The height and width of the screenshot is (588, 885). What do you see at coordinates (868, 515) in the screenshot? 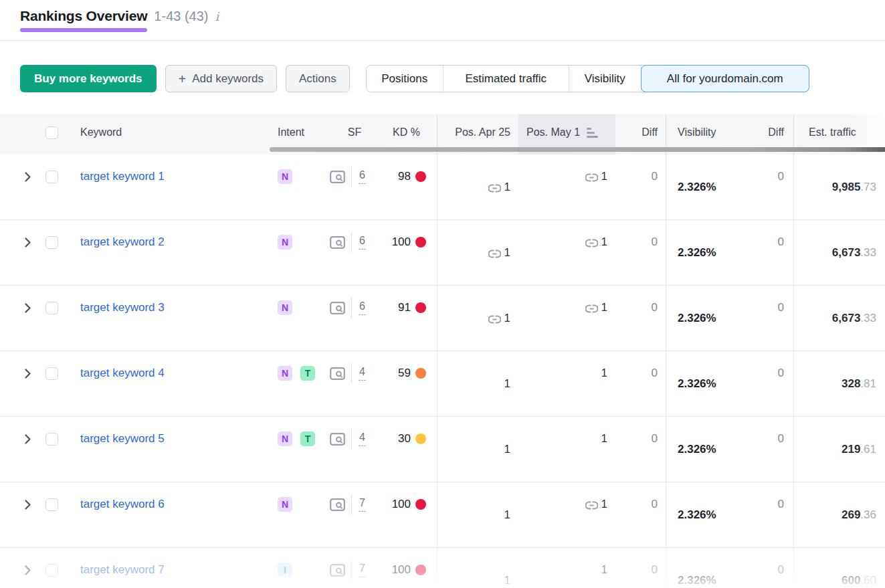
I see `traffic-decimal: .36` at bounding box center [868, 515].